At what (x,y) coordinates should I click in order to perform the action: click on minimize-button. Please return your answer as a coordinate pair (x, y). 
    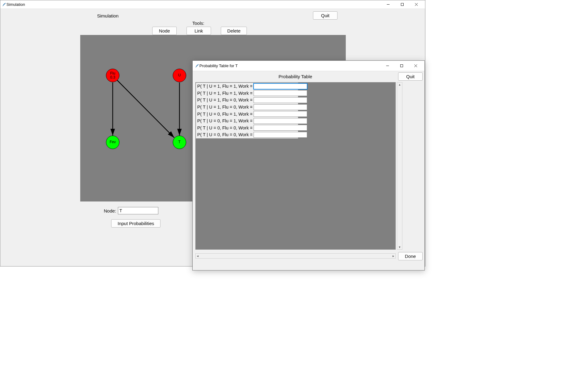
    Looking at the image, I should click on (388, 5).